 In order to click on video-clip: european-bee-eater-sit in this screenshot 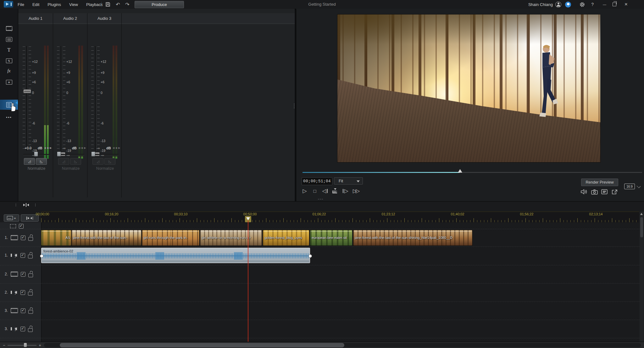, I will do `click(331, 238)`.